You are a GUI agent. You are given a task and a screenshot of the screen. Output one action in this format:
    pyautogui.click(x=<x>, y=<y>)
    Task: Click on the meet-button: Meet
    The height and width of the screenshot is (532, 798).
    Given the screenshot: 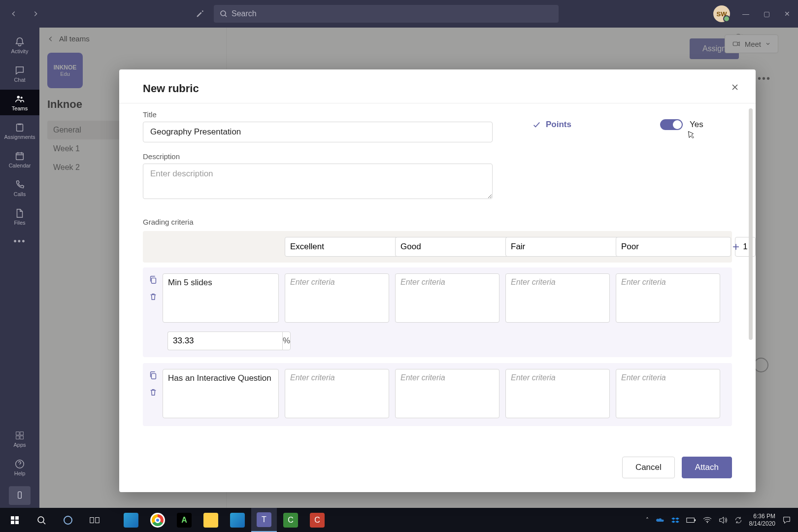 What is the action you would take?
    pyautogui.click(x=752, y=44)
    